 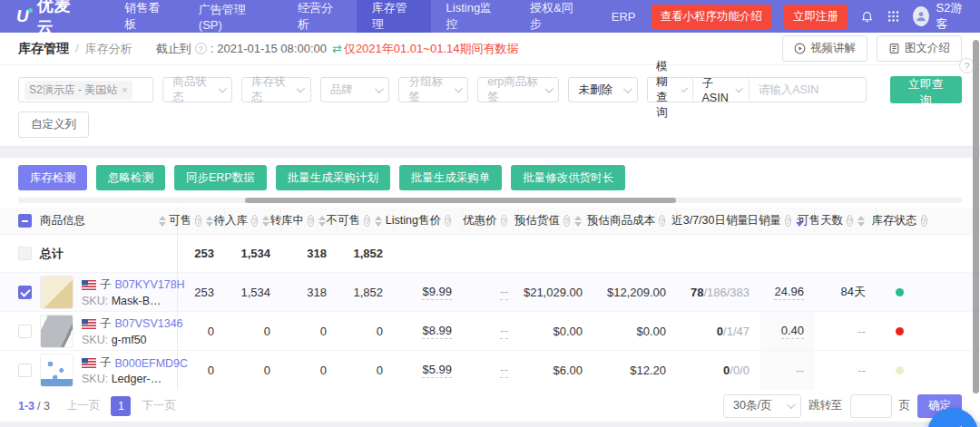 What do you see at coordinates (356, 90) in the screenshot?
I see `brand-select: 品牌` at bounding box center [356, 90].